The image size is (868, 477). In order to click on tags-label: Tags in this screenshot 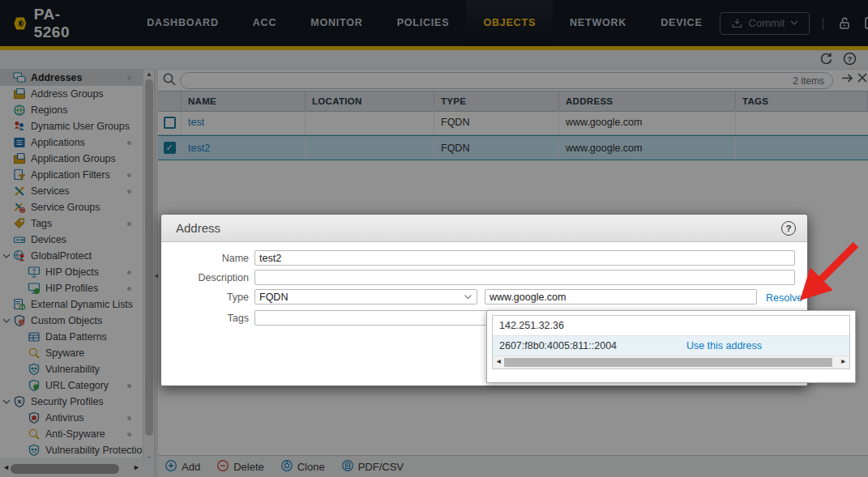, I will do `click(205, 318)`.